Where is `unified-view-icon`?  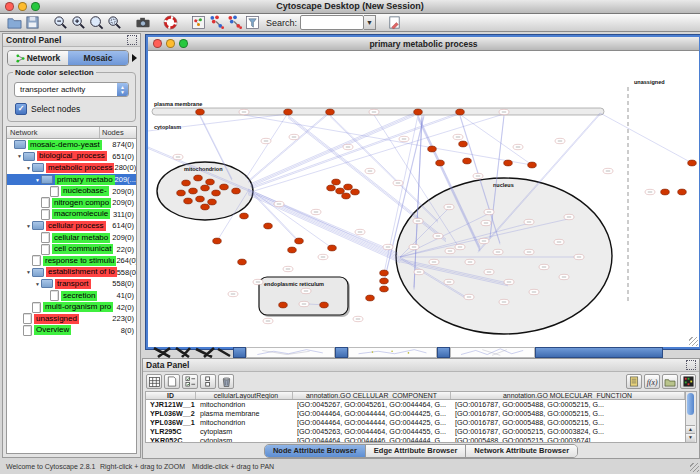 unified-view-icon is located at coordinates (208, 382).